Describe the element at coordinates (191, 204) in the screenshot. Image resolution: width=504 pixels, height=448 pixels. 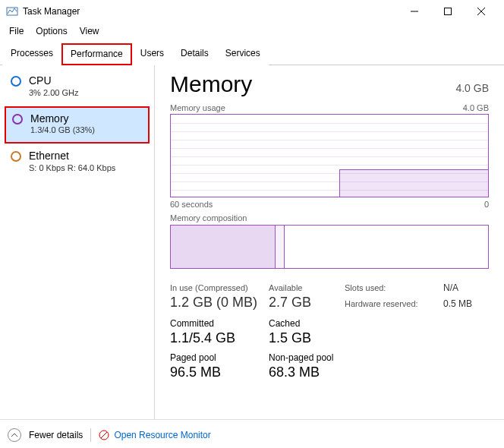
I see `xaxis-left: 60 seconds` at that location.